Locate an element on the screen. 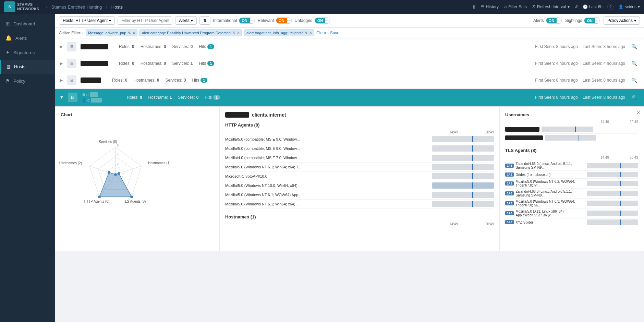  informational-toggle: ON is located at coordinates (247, 21).